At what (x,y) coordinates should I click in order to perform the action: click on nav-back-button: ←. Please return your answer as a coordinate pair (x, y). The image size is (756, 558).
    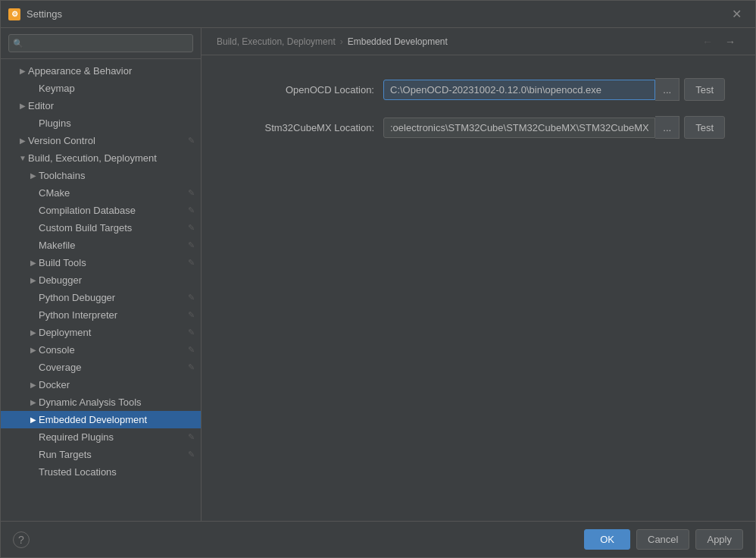
    Looking at the image, I should click on (708, 42).